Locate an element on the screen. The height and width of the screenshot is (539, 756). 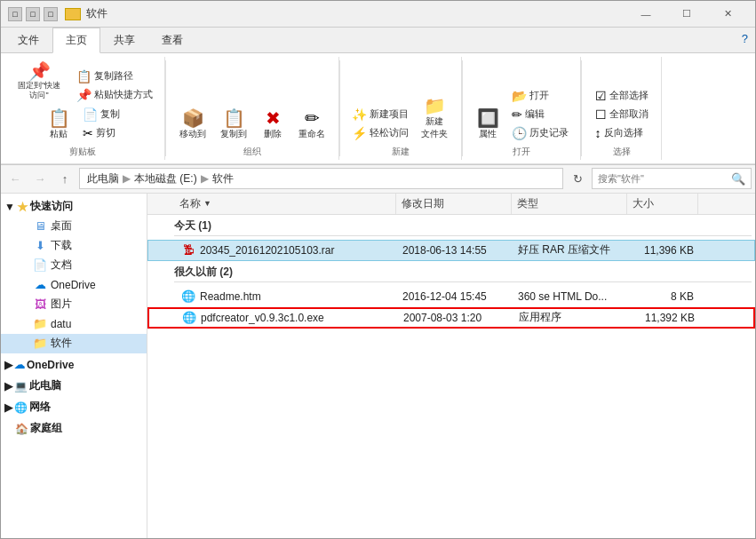
minimize-button: — is located at coordinates (646, 14).